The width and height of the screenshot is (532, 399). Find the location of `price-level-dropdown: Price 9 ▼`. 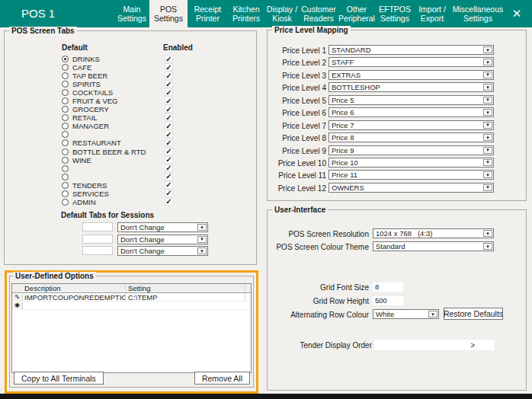

price-level-dropdown: Price 9 ▼ is located at coordinates (412, 151).